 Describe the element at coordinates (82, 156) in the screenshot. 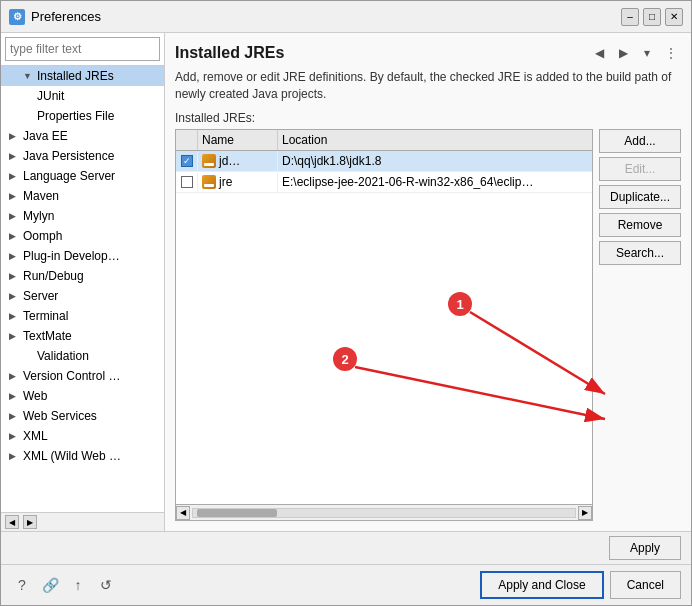

I see `sidebar-item-java-persistence: ▶ Java Persistence` at that location.